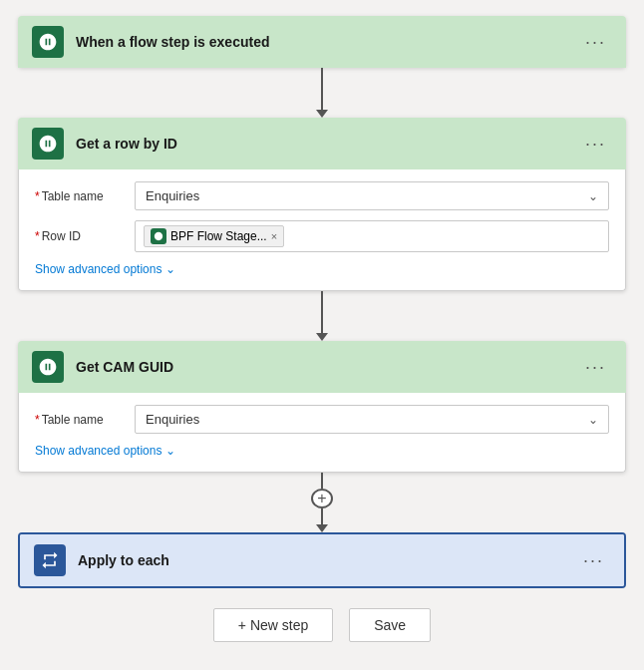 This screenshot has width=644, height=670. I want to click on table-name-select-2: Enquiries ⌄, so click(372, 419).